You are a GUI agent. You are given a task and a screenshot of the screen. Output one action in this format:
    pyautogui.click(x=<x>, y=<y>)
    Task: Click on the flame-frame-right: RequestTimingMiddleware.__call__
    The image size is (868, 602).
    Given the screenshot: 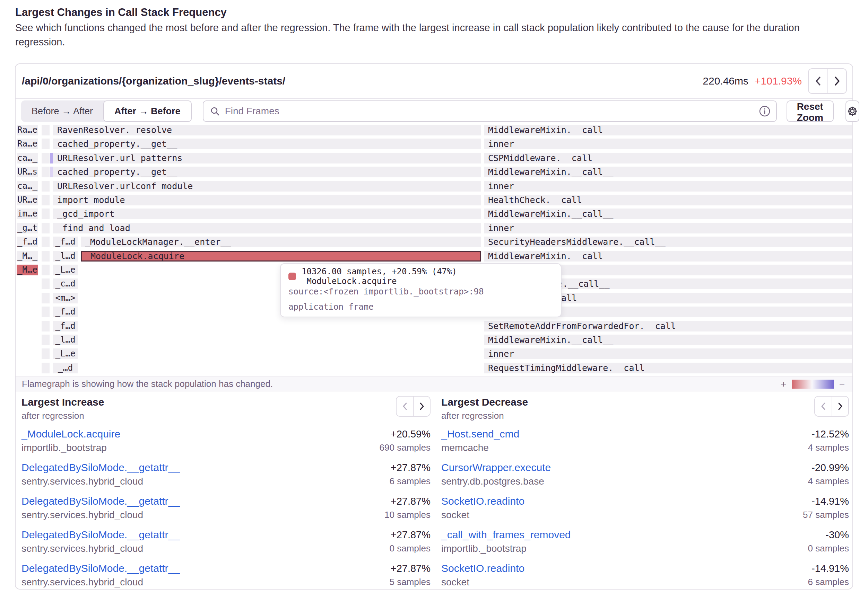 What is the action you would take?
    pyautogui.click(x=668, y=368)
    